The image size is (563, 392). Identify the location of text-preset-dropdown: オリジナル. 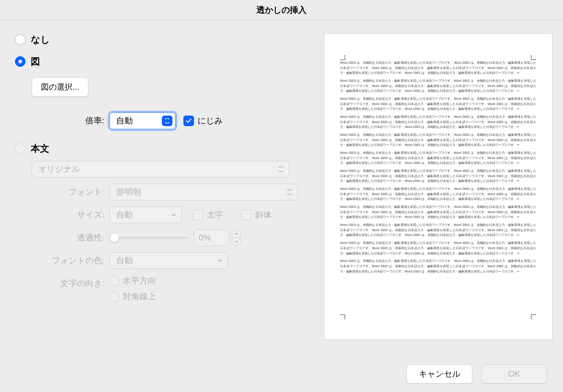
(161, 169).